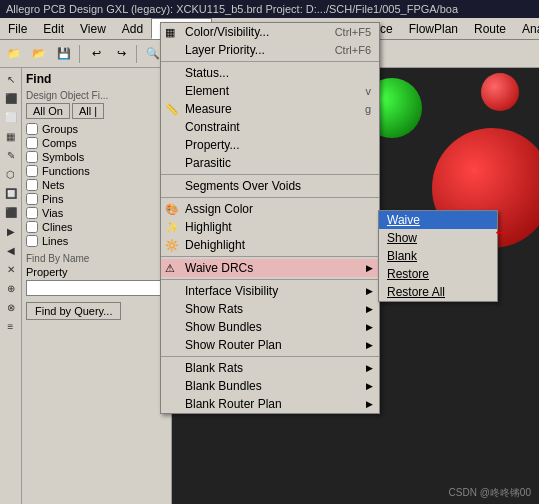  Describe the element at coordinates (32, 157) in the screenshot. I see `checkbox-symbols-input` at that location.